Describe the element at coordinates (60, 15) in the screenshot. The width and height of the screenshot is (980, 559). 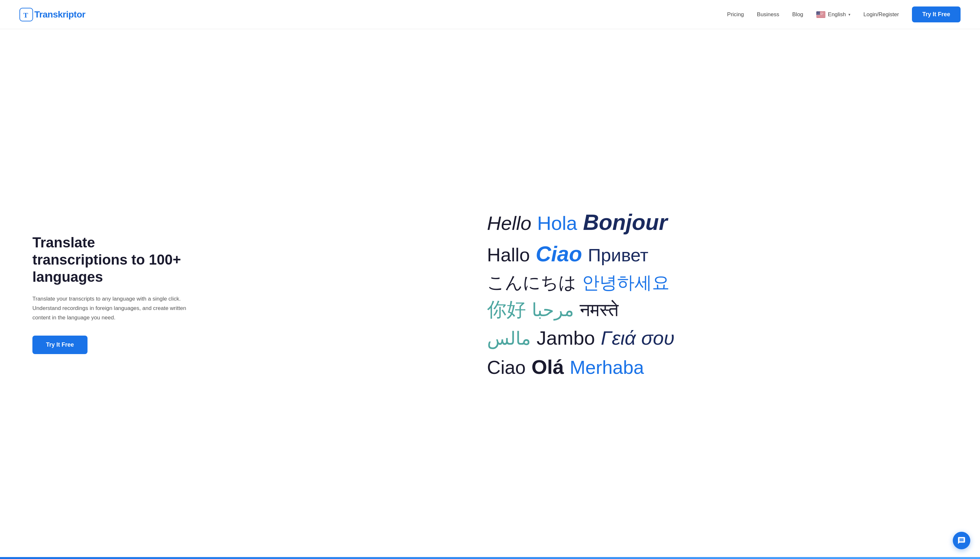
I see `logo-text: Transkriptor` at that location.